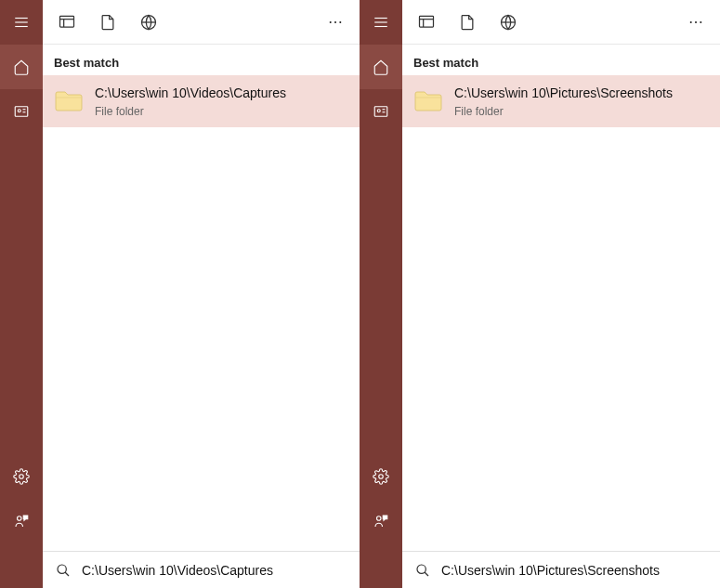 This screenshot has height=588, width=720. What do you see at coordinates (561, 101) in the screenshot?
I see `result-item: C:\Users\win 10\Pictures\Screenshots Fil…` at bounding box center [561, 101].